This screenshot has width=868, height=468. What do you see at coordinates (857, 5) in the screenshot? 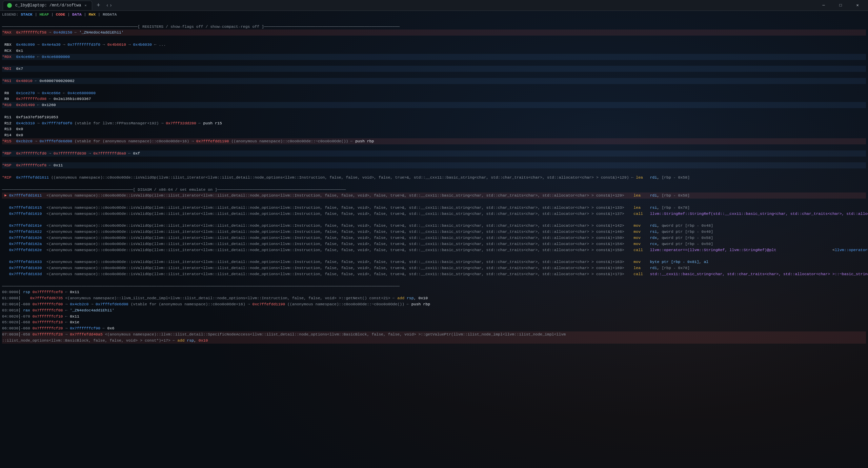
I see `close-button: ✕` at bounding box center [857, 5].